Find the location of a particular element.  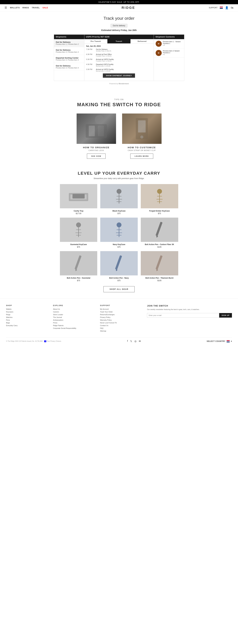

tracking-date: Sat, Jan 20, 2024 is located at coordinates (119, 46).